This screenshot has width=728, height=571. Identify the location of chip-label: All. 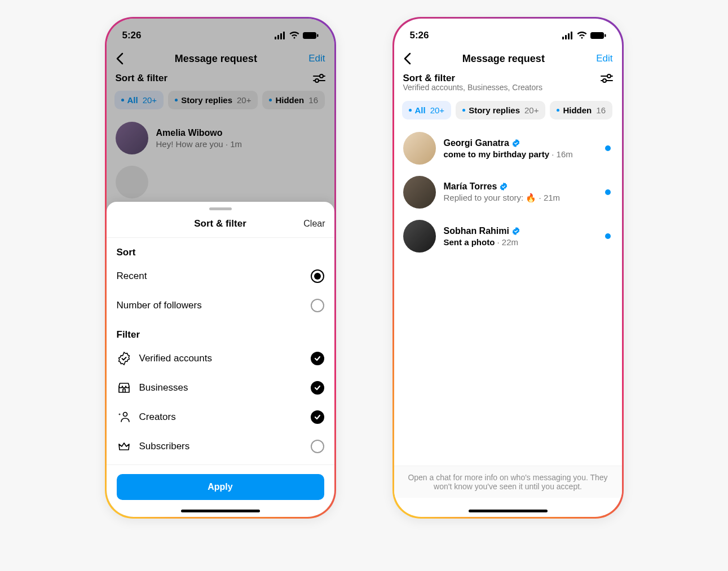
(421, 110).